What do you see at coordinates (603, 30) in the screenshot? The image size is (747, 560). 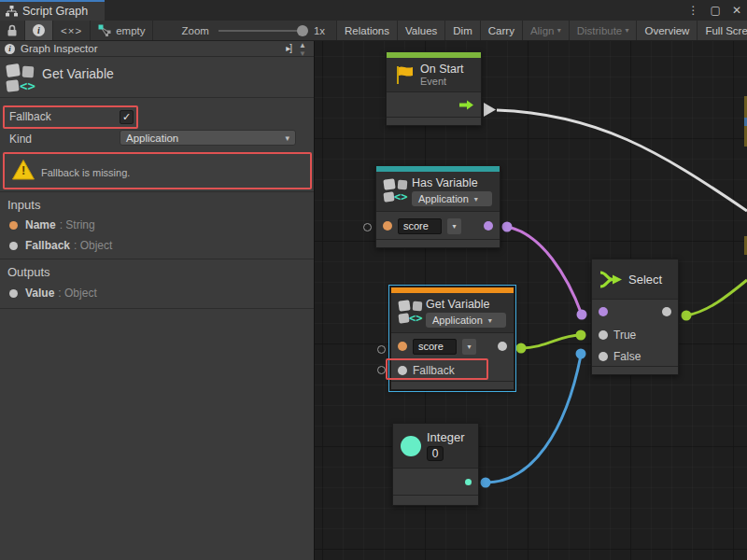 I see `distribute-dropdown: Distribute ▾` at bounding box center [603, 30].